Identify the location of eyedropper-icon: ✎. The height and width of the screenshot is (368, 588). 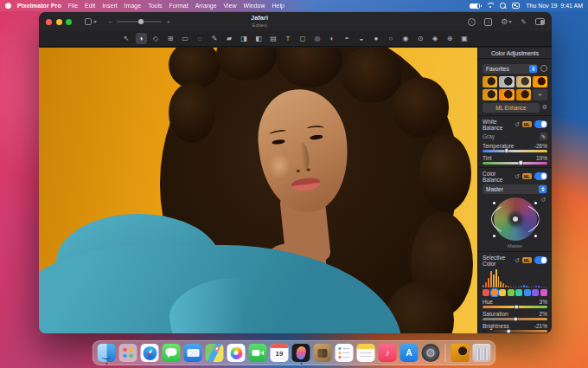
(543, 137).